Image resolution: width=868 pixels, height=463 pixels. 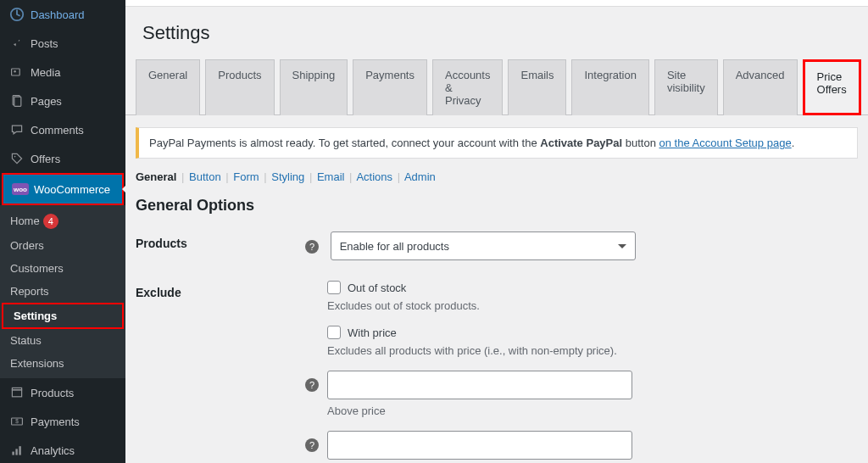 What do you see at coordinates (593, 305) in the screenshot?
I see `out-of-stock-desc: Excludes out of stock products.` at bounding box center [593, 305].